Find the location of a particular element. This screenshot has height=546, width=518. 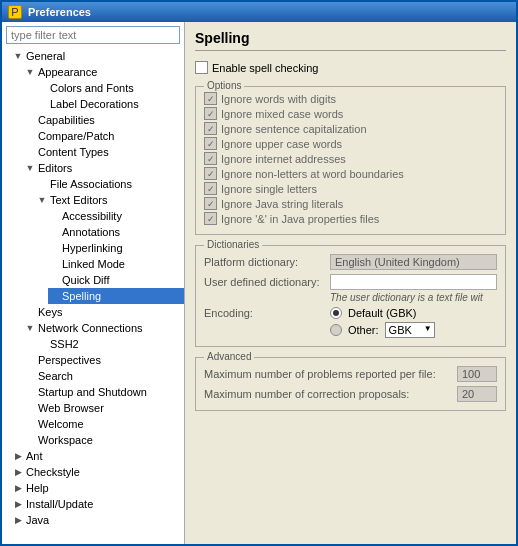

window-icon: P is located at coordinates (15, 12).